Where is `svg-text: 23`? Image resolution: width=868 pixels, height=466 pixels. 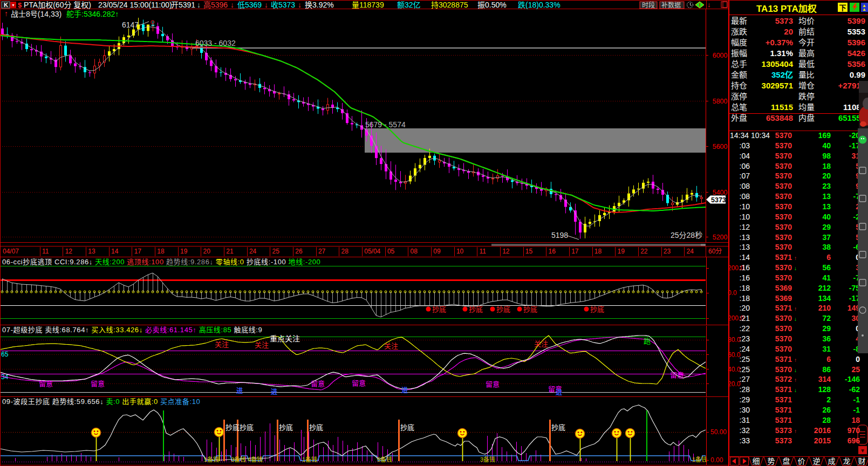
svg-text: 23 is located at coordinates (826, 186).